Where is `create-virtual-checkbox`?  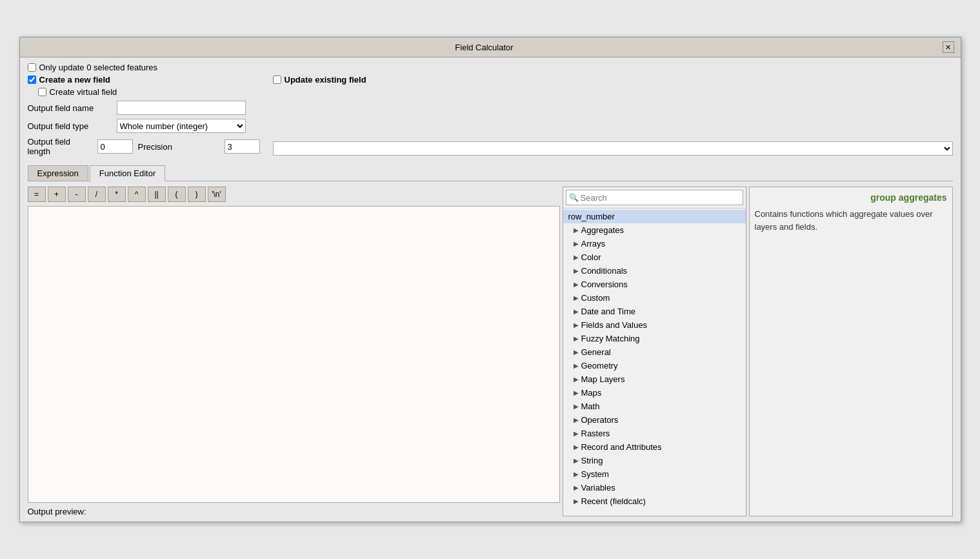 create-virtual-checkbox is located at coordinates (43, 92).